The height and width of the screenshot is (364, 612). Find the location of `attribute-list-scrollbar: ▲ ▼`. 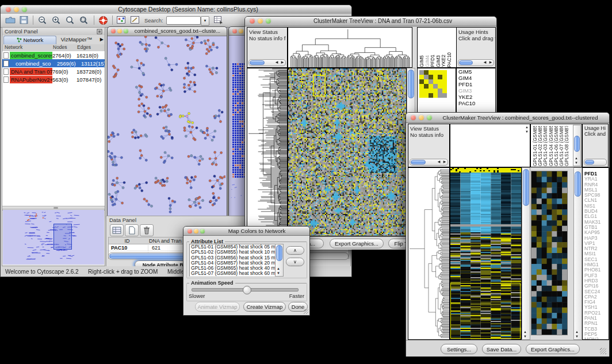

attribute-list-scrollbar: ▲ ▼ is located at coordinates (280, 260).